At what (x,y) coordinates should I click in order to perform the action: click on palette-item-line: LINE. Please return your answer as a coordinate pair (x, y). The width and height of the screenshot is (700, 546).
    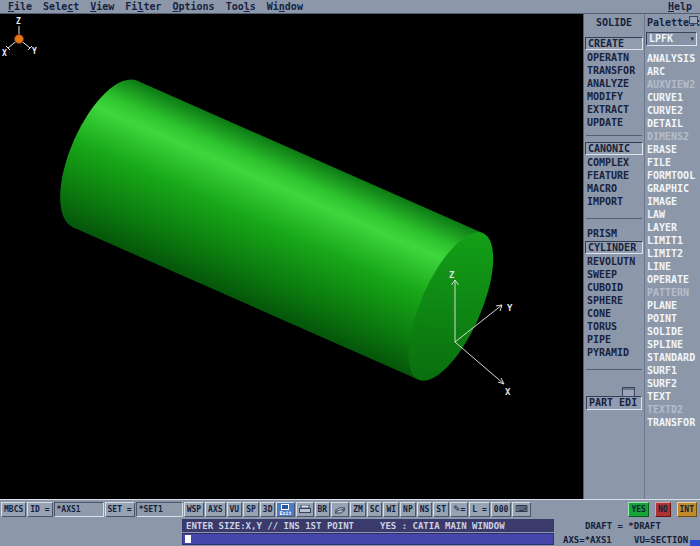
    Looking at the image, I should click on (672, 266).